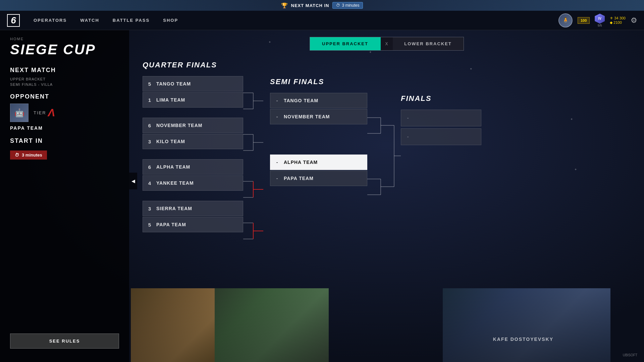 Image resolution: width=644 pixels, height=362 pixels. Describe the element at coordinates (193, 225) in the screenshot. I see `qf4-team2: 5 PAPA TEAM` at that location.